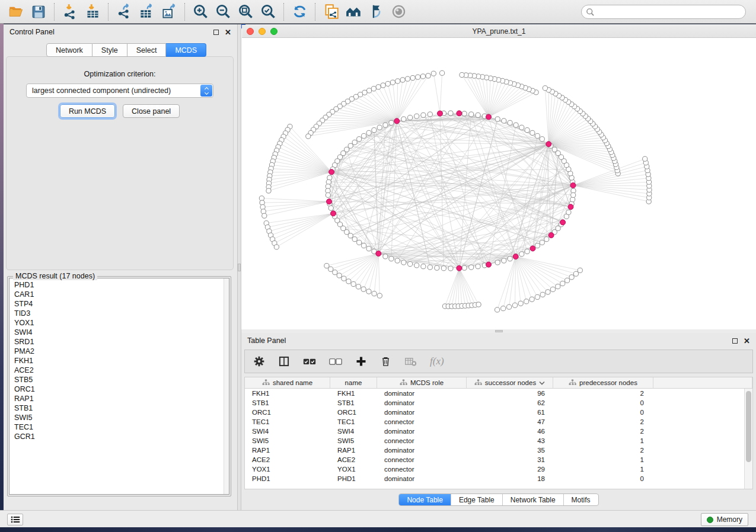 The image size is (756, 532). Describe the element at coordinates (240, 268) in the screenshot. I see `divider-grip` at that location.